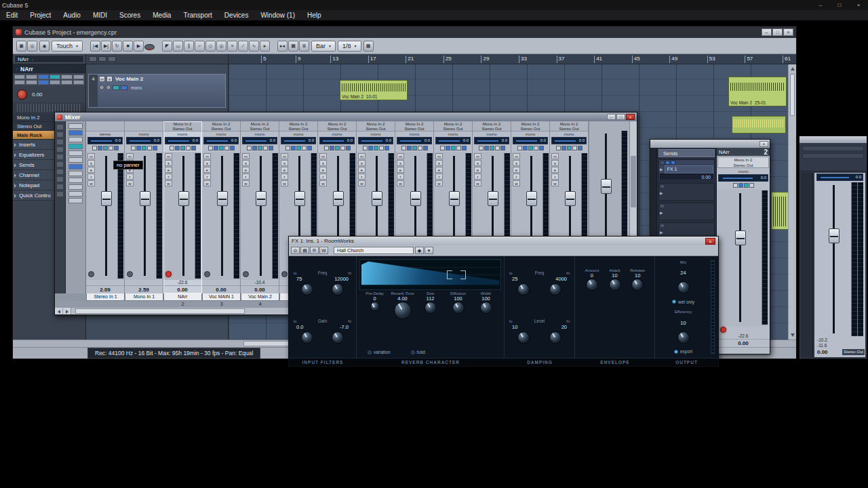 This screenshot has height=488, width=868. Describe the element at coordinates (684, 302) in the screenshot. I see `wet-only-toggle: wet only` at that location.